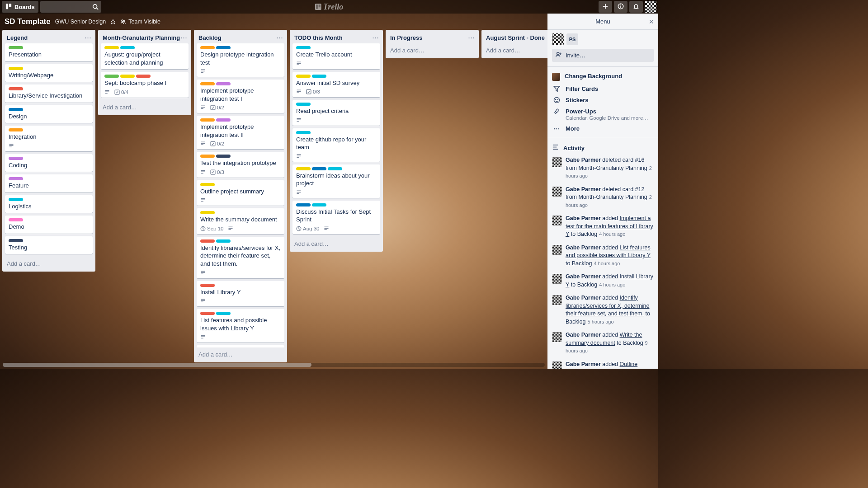 The width and height of the screenshot is (868, 488). I want to click on filter-icon, so click(557, 89).